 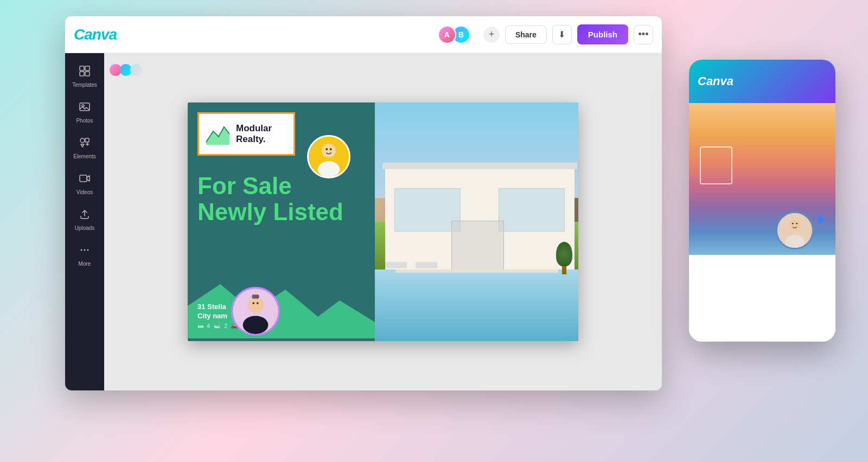 I want to click on window-right, so click(x=532, y=209).